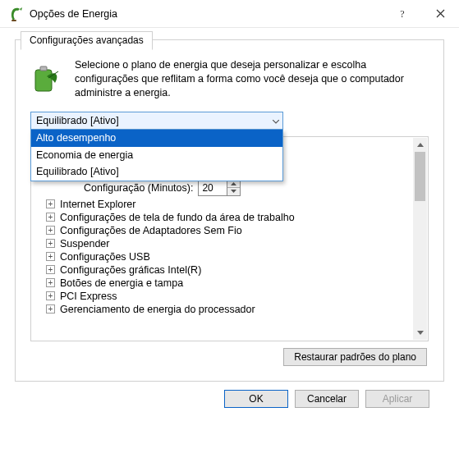 Image resolution: width=459 pixels, height=476 pixels. What do you see at coordinates (440, 14) in the screenshot?
I see `close-button` at bounding box center [440, 14].